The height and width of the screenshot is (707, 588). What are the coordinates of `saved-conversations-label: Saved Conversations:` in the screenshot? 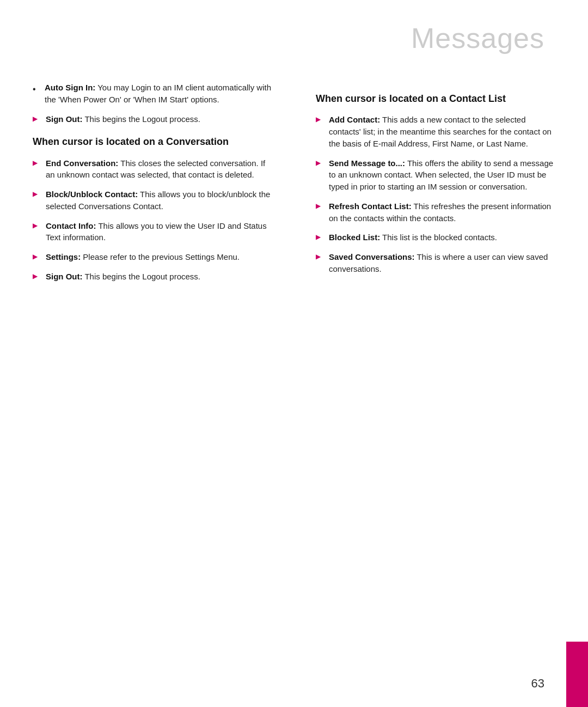 It's located at (372, 257).